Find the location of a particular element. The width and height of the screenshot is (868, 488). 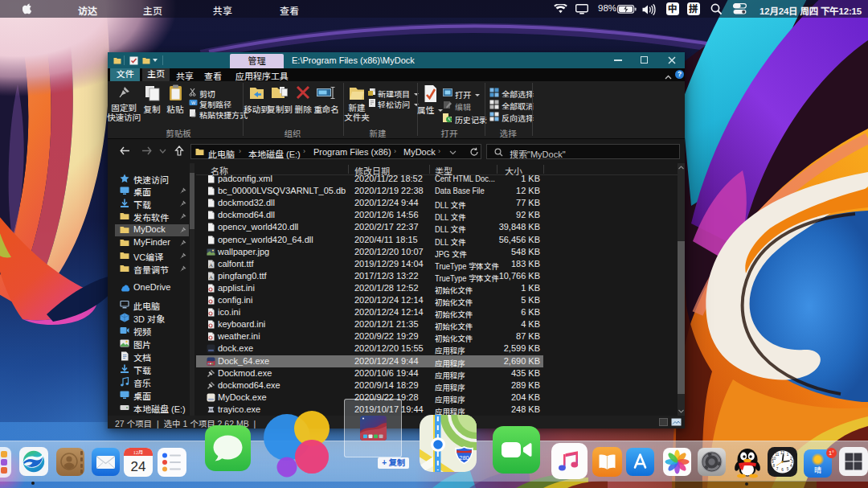

svg-text: 12月 is located at coordinates (138, 452).